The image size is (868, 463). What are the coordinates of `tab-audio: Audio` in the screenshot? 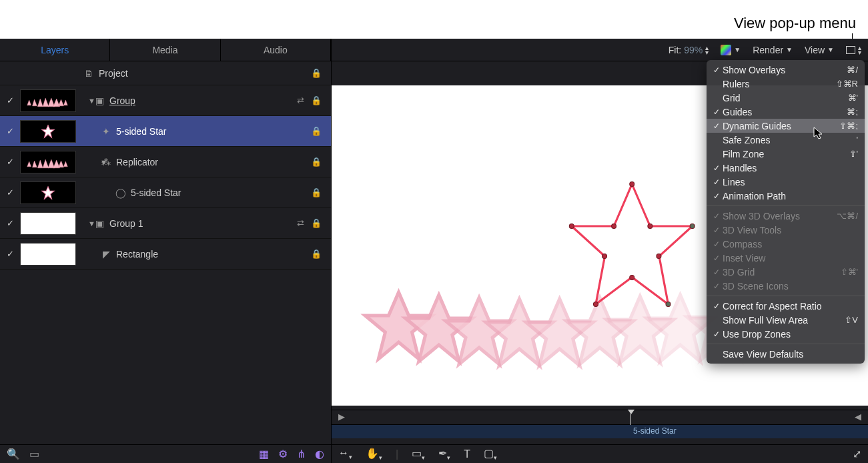 It's located at (276, 49).